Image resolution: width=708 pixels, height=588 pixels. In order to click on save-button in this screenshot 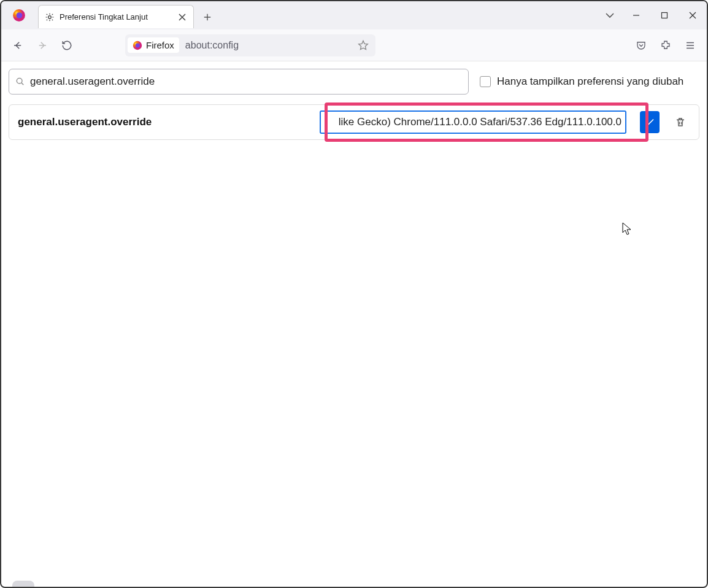, I will do `click(650, 122)`.